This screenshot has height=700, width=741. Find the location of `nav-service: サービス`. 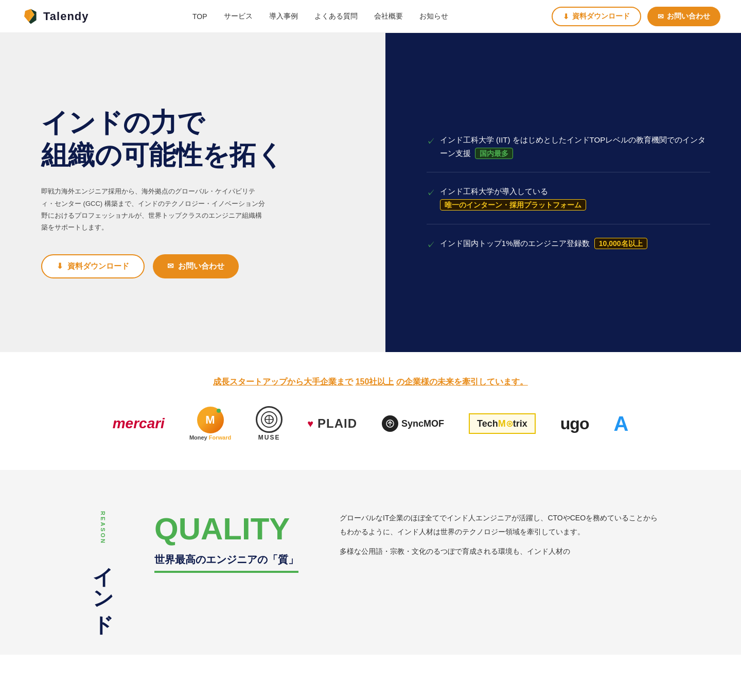

nav-service: サービス is located at coordinates (238, 16).